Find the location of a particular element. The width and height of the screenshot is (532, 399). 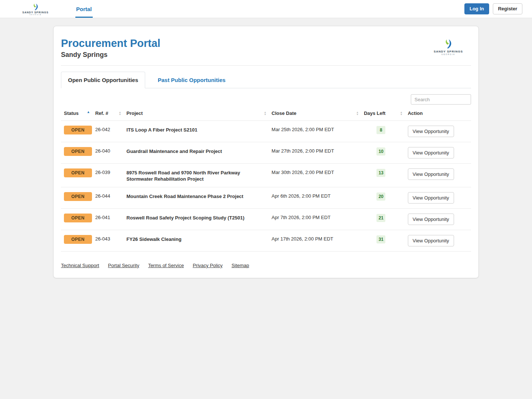

tab-past-public-opportunities: Past Public Opportunities is located at coordinates (191, 80).